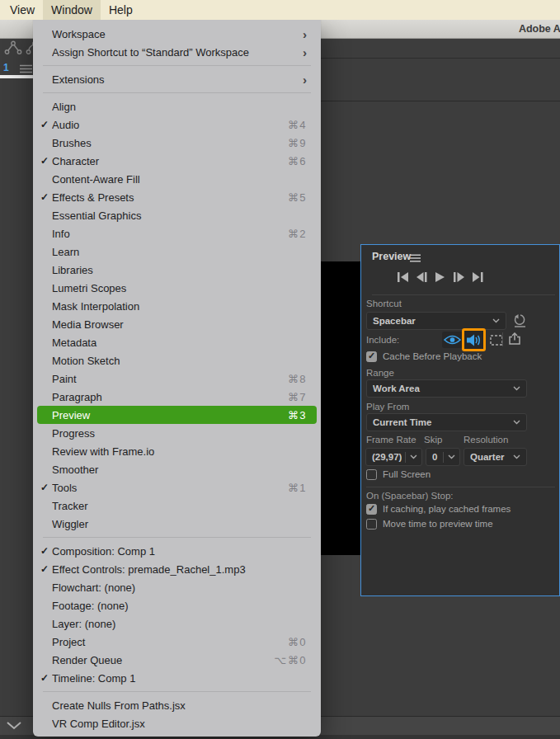 This screenshot has height=739, width=560. What do you see at coordinates (176, 306) in the screenshot?
I see `menu-item-mask-interpolation: Mask Interpolation` at bounding box center [176, 306].